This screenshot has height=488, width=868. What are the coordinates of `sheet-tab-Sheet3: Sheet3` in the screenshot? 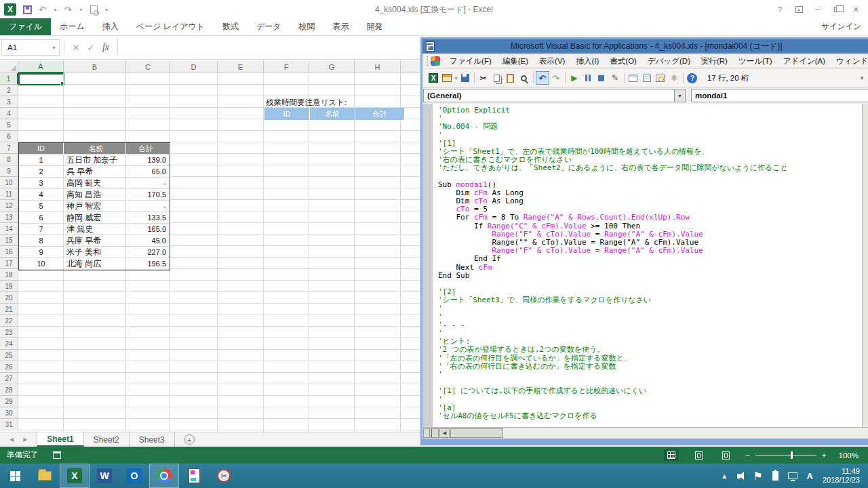 It's located at (152, 439).